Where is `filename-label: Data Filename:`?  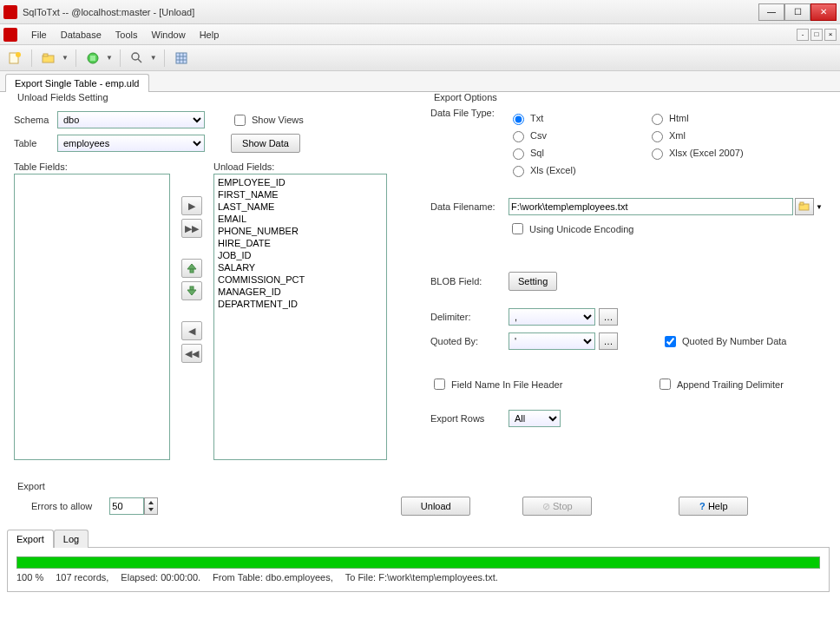 filename-label: Data Filename: is located at coordinates (469, 207).